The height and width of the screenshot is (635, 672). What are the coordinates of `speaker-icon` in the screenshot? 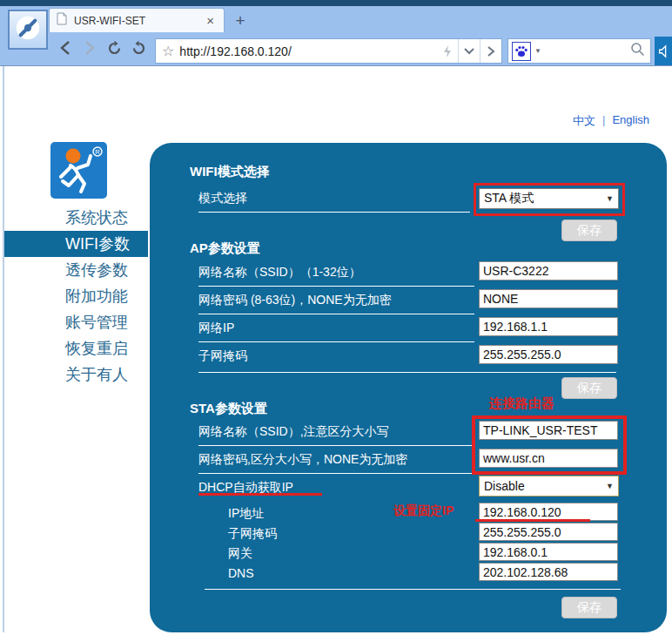 It's located at (663, 51).